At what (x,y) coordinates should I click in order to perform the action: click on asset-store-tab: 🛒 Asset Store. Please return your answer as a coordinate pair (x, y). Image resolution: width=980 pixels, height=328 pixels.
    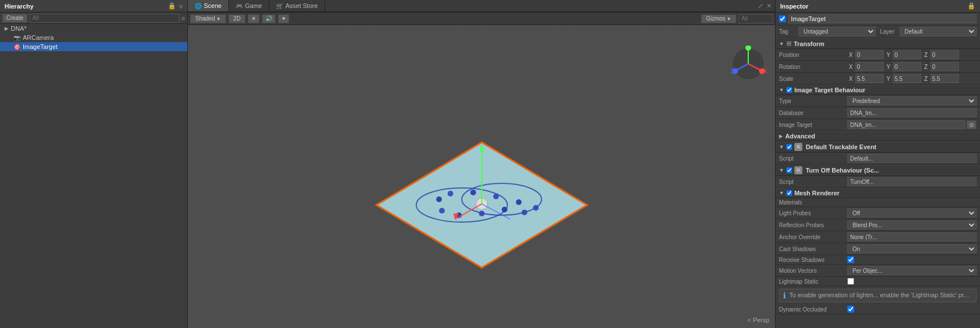
    Looking at the image, I should click on (297, 6).